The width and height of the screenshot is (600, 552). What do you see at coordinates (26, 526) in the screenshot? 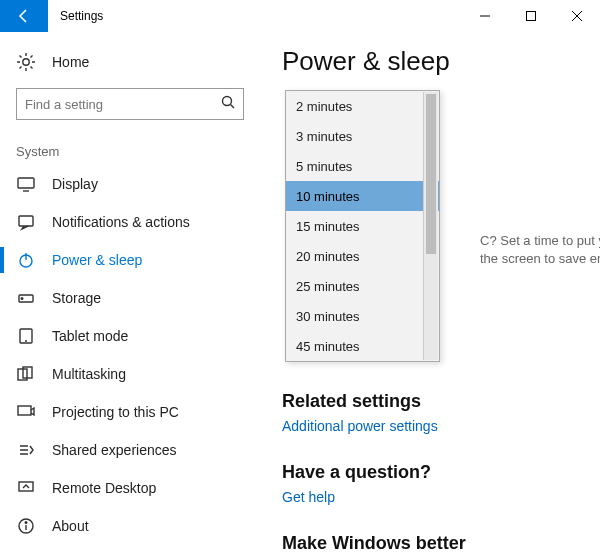
I see `about-icon` at bounding box center [26, 526].